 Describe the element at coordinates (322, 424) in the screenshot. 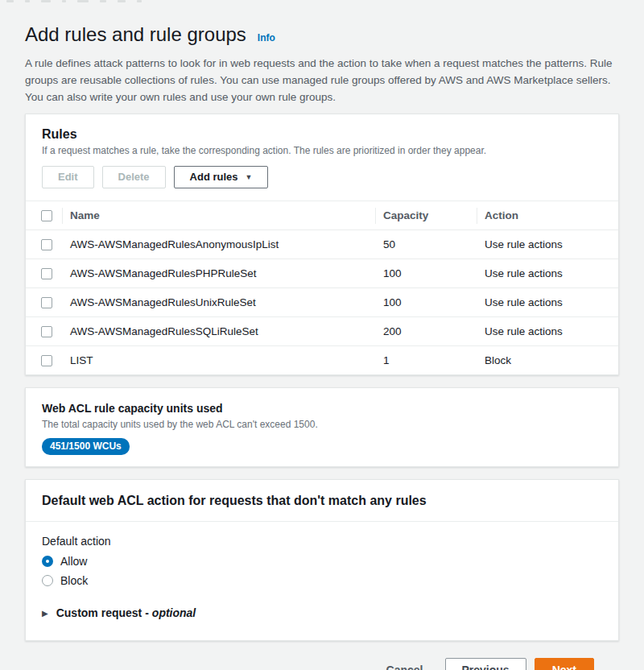

I see `capacity-panel-description: The total capacity units used by the web…` at that location.